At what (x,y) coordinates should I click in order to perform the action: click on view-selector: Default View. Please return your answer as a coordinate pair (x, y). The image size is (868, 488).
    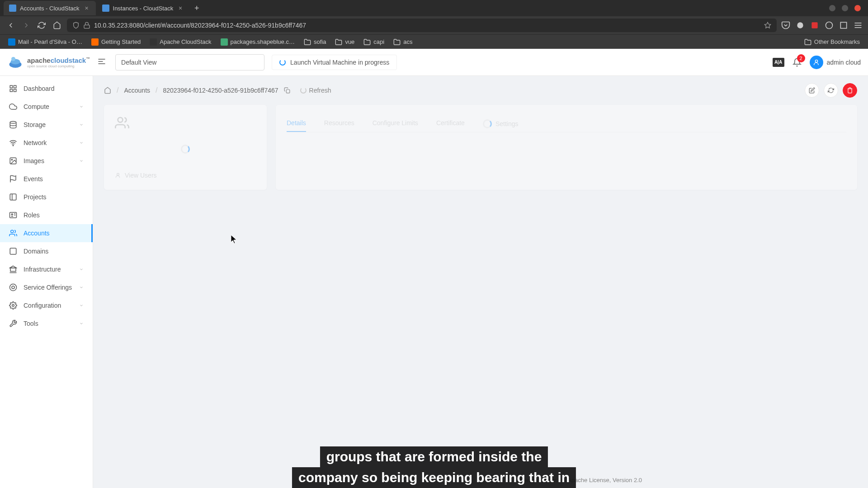
    Looking at the image, I should click on (190, 62).